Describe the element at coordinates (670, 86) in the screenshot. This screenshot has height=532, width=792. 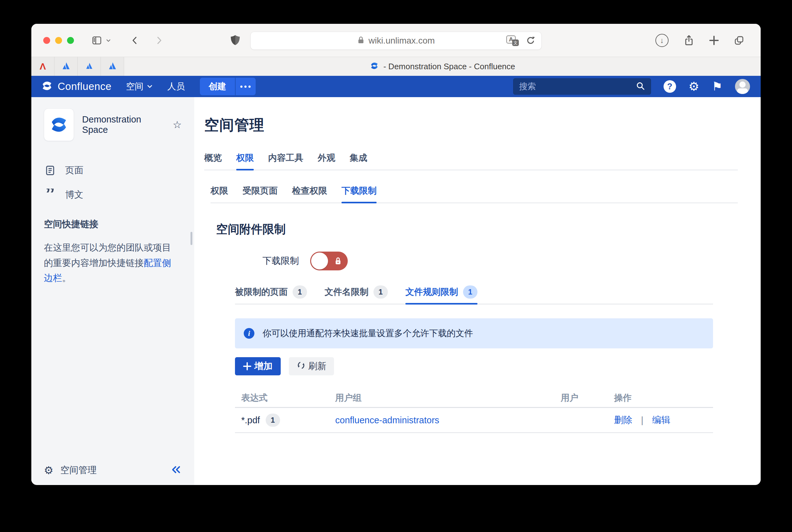
I see `help-icon: ?` at that location.